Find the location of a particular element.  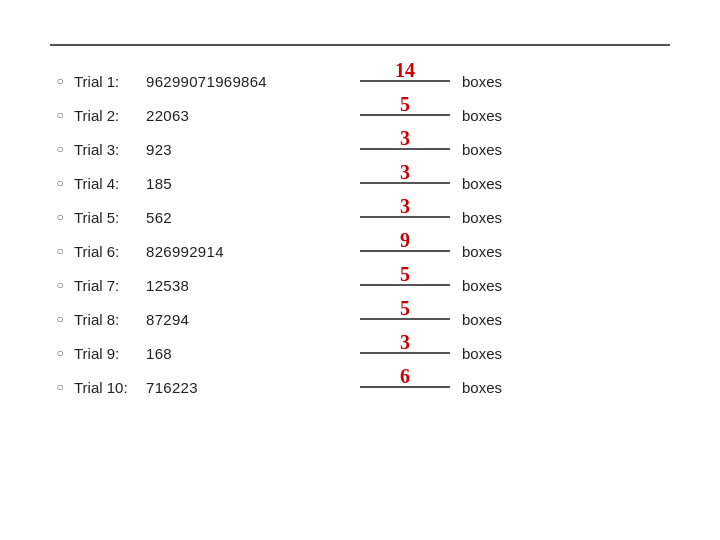

answer-blank: 14 is located at coordinates (405, 81).